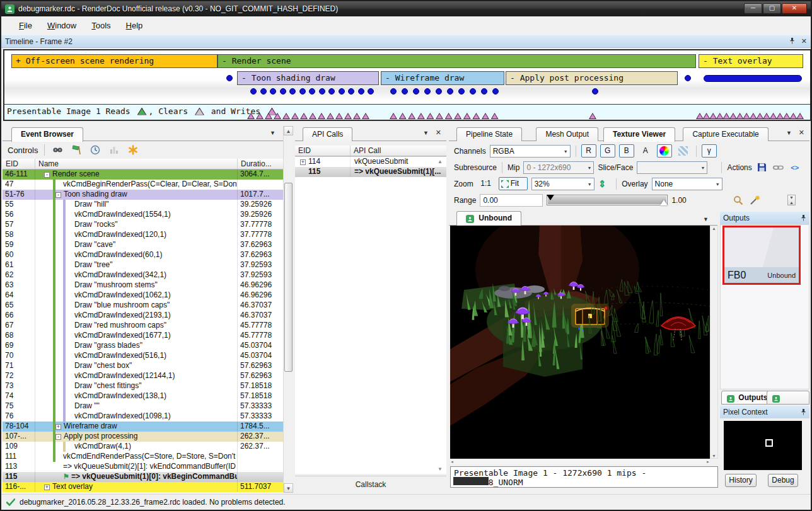  Describe the element at coordinates (371, 172) in the screenshot. I see `api-call-row: 115=> vkQueueSubmit(1)[...` at that location.